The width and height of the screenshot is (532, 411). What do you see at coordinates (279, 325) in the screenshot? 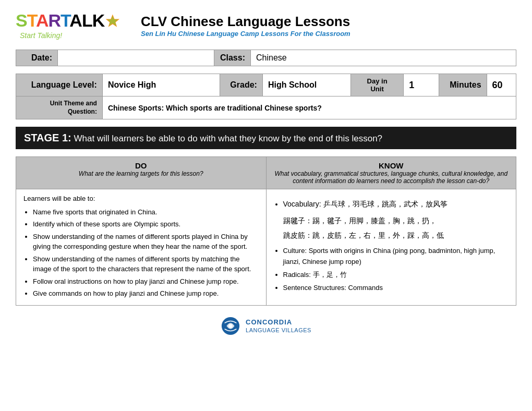
I see `footer-text-block: CONCORDIA LANGUAGE VILLAGES` at bounding box center [279, 325].